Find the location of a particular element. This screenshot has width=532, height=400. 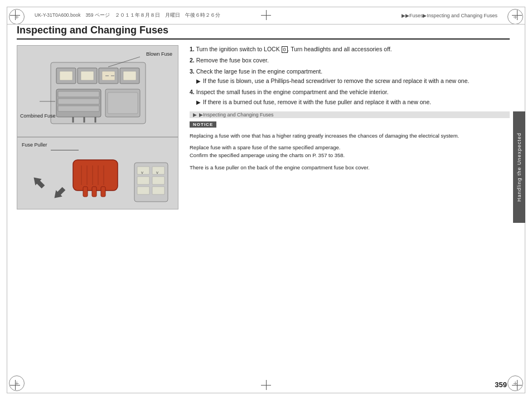

combined-fuse-label: Combined Fuse is located at coordinates (38, 116).